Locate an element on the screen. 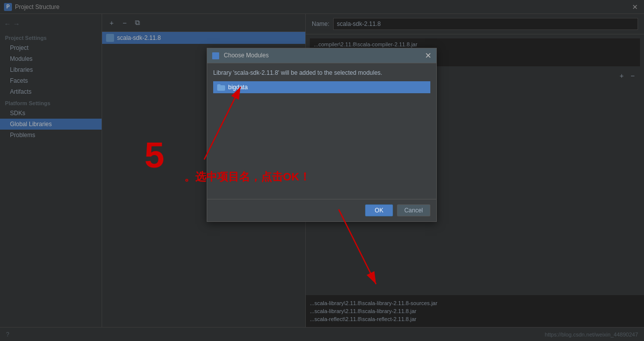 Image resolution: width=644 pixels, height=341 pixels. copy-button: ⧉ is located at coordinates (137, 23).